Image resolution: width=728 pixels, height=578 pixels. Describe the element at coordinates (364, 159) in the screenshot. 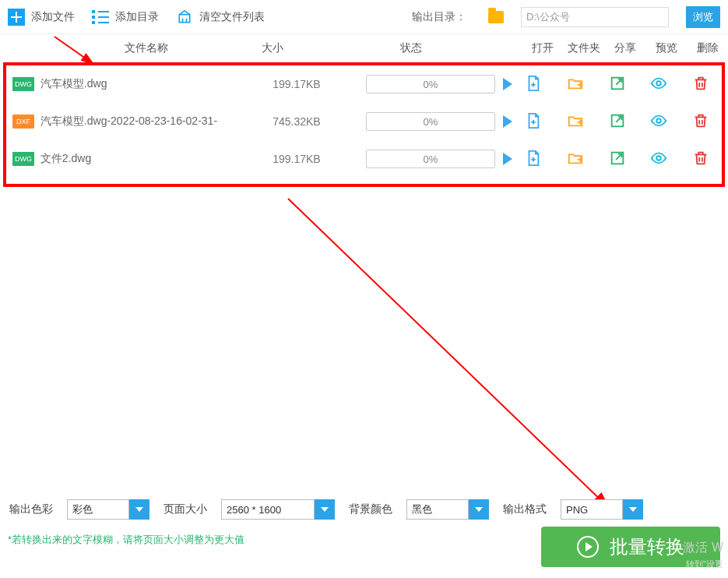

I see `file-row: DWG 文件2.dwg 199.17KB 0%` at that location.